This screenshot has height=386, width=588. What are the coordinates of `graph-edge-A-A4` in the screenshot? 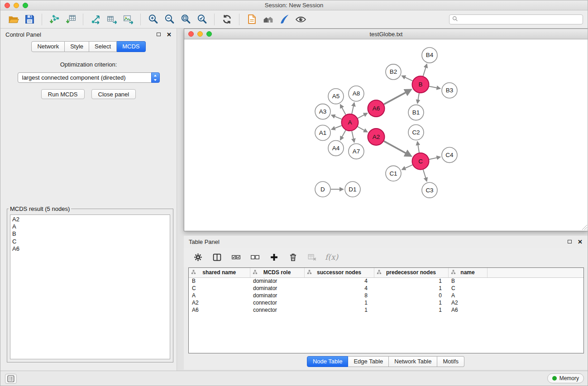 It's located at (343, 135).